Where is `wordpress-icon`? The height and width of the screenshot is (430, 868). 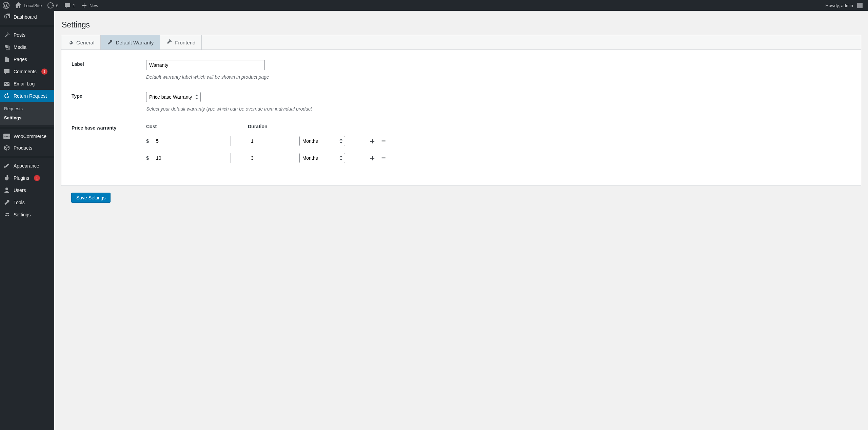
wordpress-icon is located at coordinates (6, 5).